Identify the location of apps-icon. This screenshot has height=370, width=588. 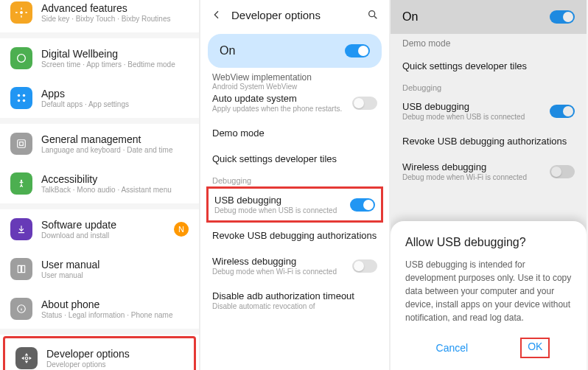
(21, 98).